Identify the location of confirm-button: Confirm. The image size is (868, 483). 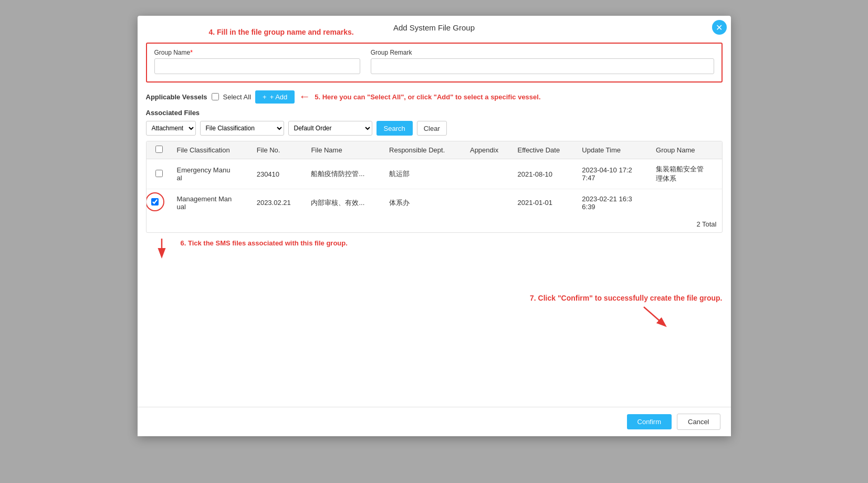
(650, 422).